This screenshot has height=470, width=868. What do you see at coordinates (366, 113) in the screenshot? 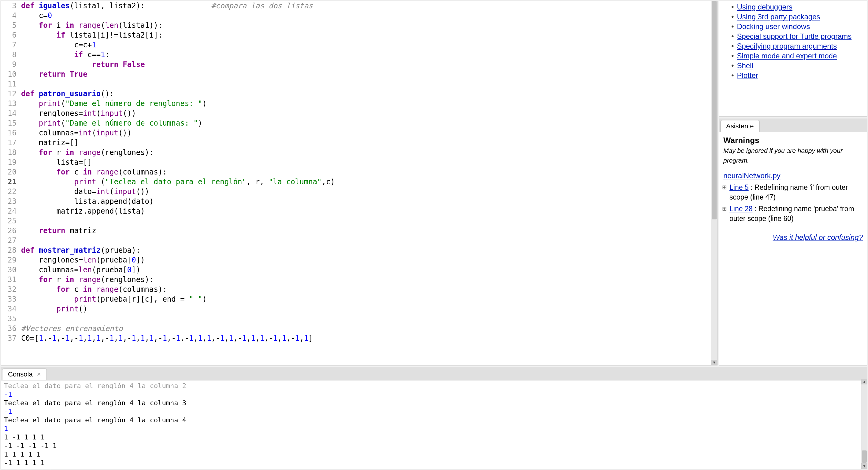
I see `code-line: renglones=int(input())` at bounding box center [366, 113].